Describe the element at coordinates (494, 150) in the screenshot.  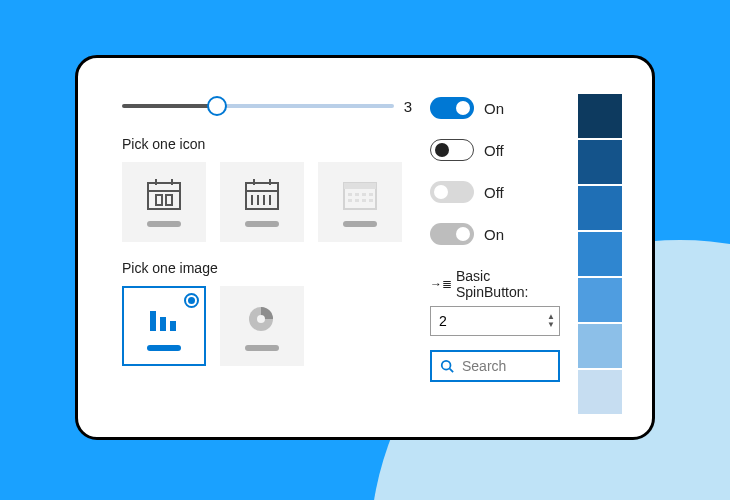
I see `toggle-2-label: Off` at that location.